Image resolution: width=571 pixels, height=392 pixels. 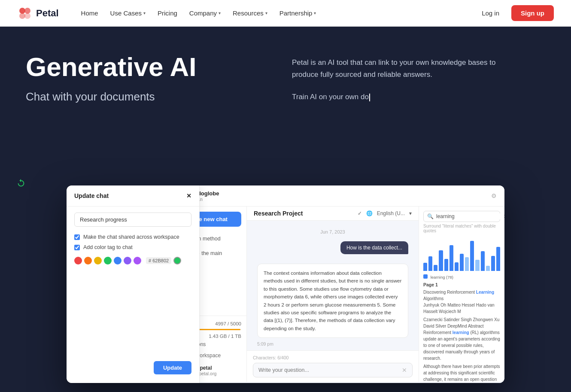 I want to click on language-label: English (U..., so click(x=391, y=213).